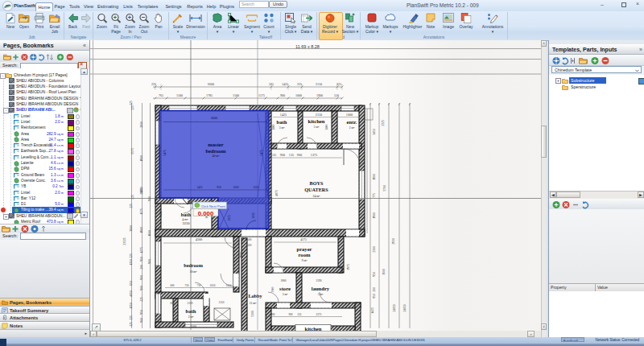  What do you see at coordinates (353, 128) in the screenshot?
I see `svg-text: 2 m²` at bounding box center [353, 128].